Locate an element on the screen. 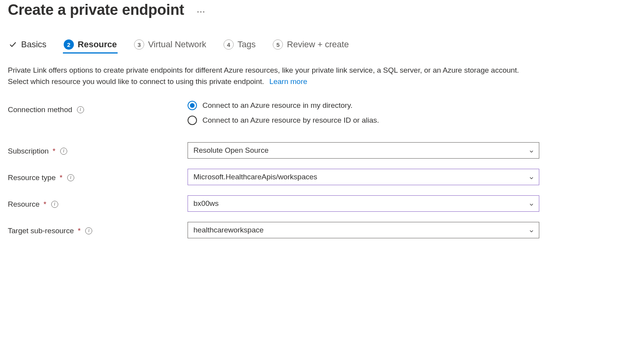 The height and width of the screenshot is (343, 644). tab-label: Basics is located at coordinates (34, 45).